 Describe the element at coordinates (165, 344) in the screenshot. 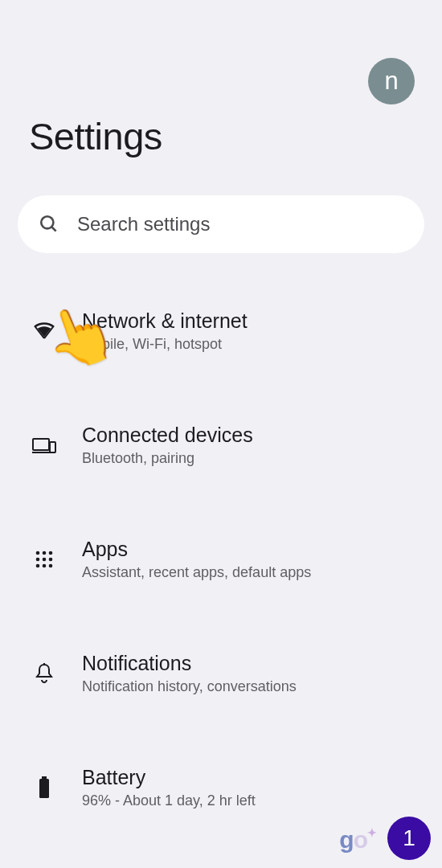

I see `item-subtitle: Mobile, Wi-Fi, hotspot` at that location.